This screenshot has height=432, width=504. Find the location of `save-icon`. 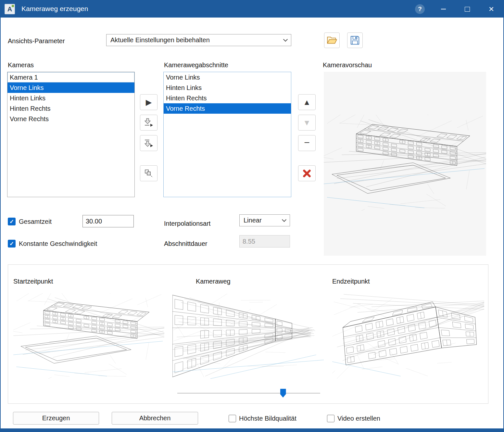

save-icon is located at coordinates (355, 40).